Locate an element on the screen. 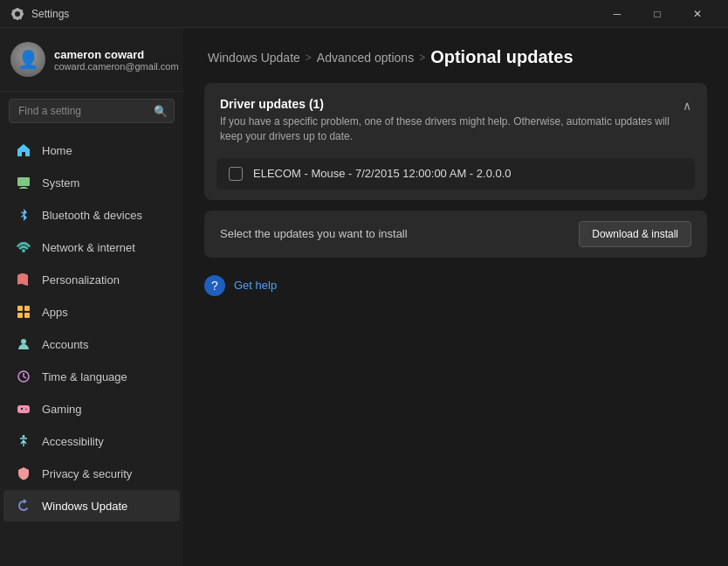 The width and height of the screenshot is (728, 566). breadcrumb-link-advanced: Advanced options is located at coordinates (365, 58).